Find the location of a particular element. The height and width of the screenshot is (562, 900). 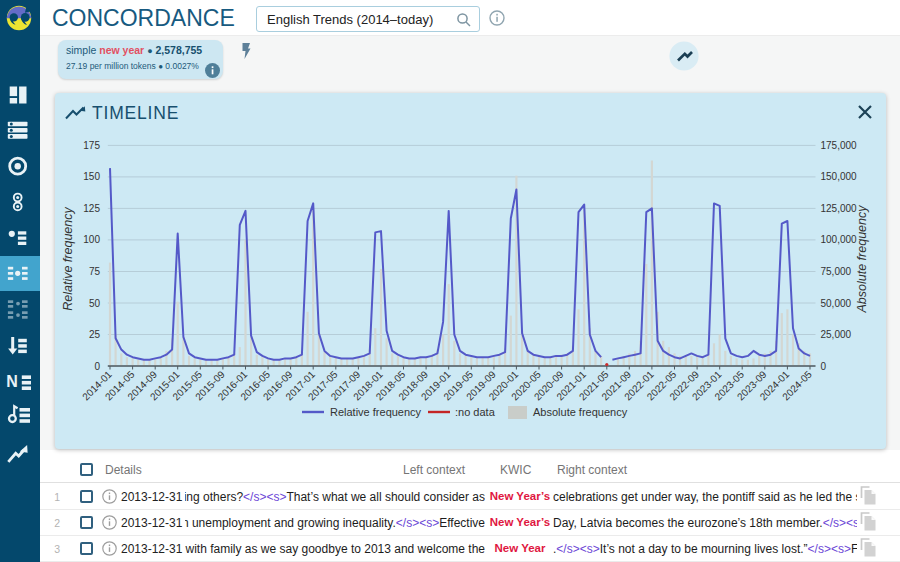

svg-text: 75,000 is located at coordinates (836, 272).